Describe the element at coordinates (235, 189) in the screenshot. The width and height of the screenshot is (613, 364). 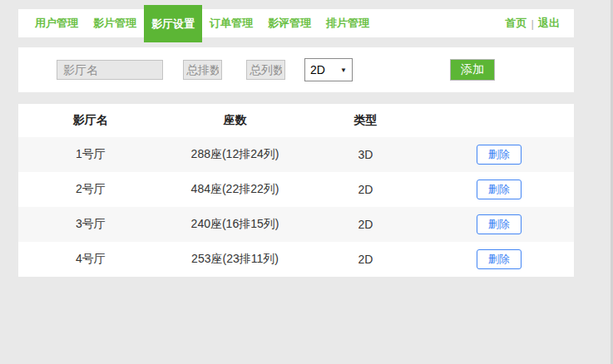
I see `cell-seats: 484座(22排22列)` at that location.